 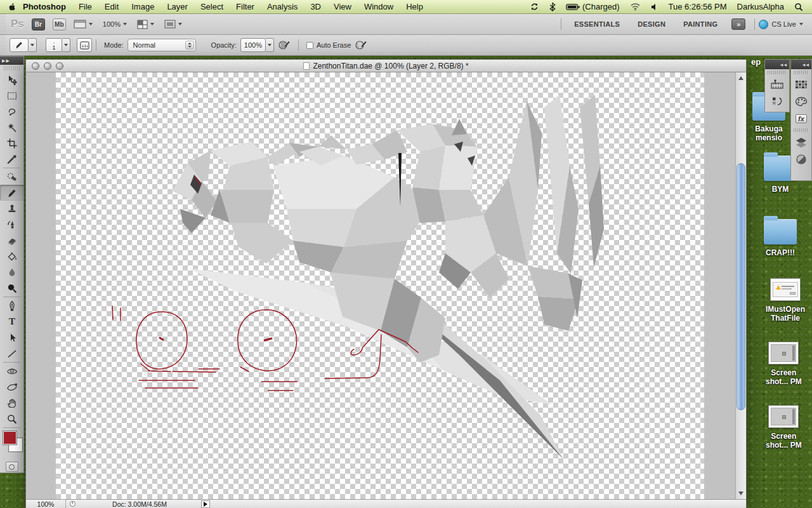 What do you see at coordinates (12, 338) in the screenshot?
I see `path-selection-tool` at bounding box center [12, 338].